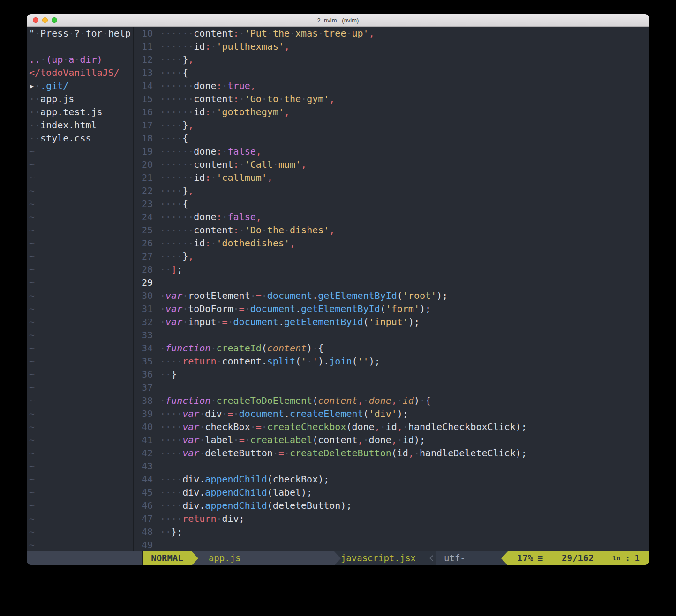  I want to click on code-line-37: 37, so click(392, 387).